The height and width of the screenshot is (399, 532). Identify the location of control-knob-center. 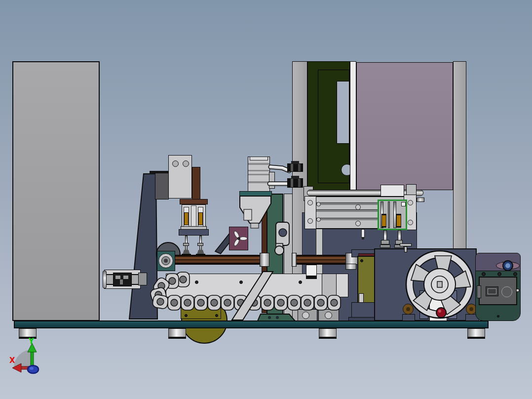
(508, 266).